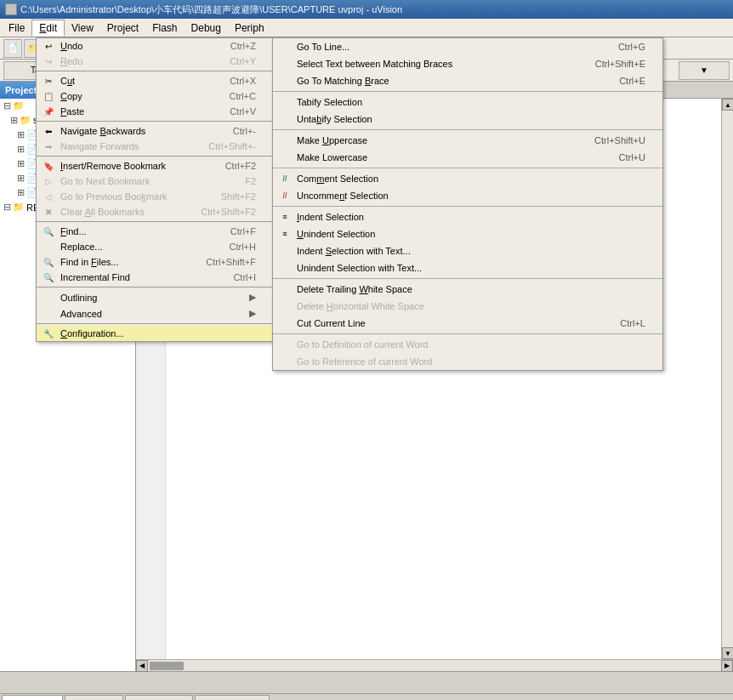 This screenshot has width=733, height=700. What do you see at coordinates (19, 208) in the screenshot?
I see `folder-icon-readme: 📁` at bounding box center [19, 208].